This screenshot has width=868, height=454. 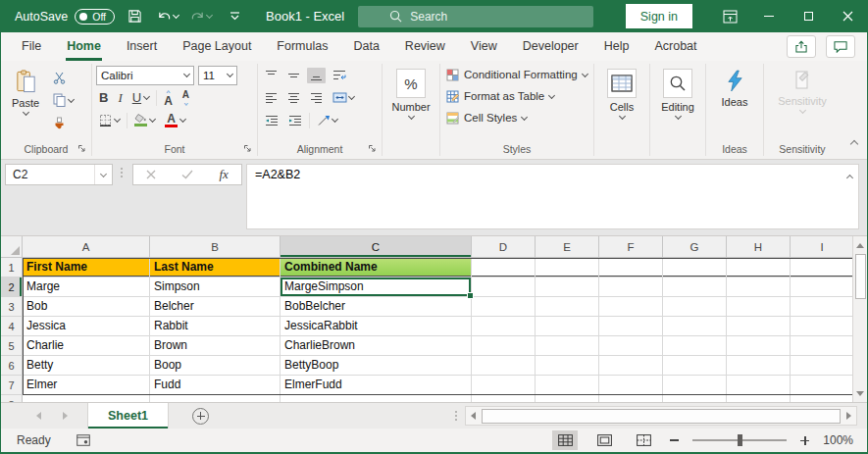 What do you see at coordinates (295, 121) in the screenshot?
I see `increase-indent-button` at bounding box center [295, 121].